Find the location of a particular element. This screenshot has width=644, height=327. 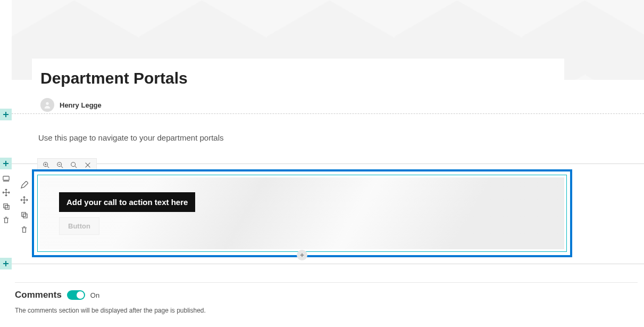

section-toolbar is located at coordinates (6, 199).